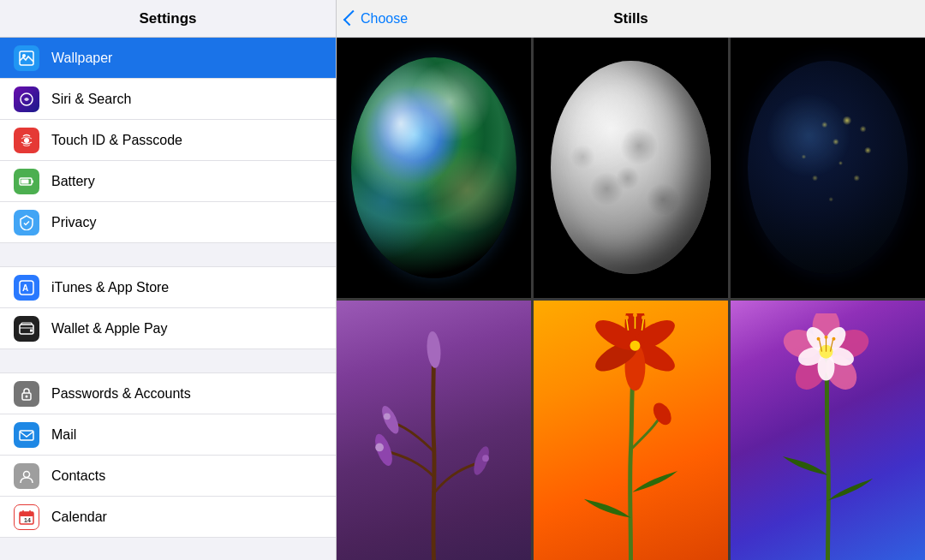 The image size is (925, 560). What do you see at coordinates (27, 182) in the screenshot?
I see `battery-icon` at bounding box center [27, 182].